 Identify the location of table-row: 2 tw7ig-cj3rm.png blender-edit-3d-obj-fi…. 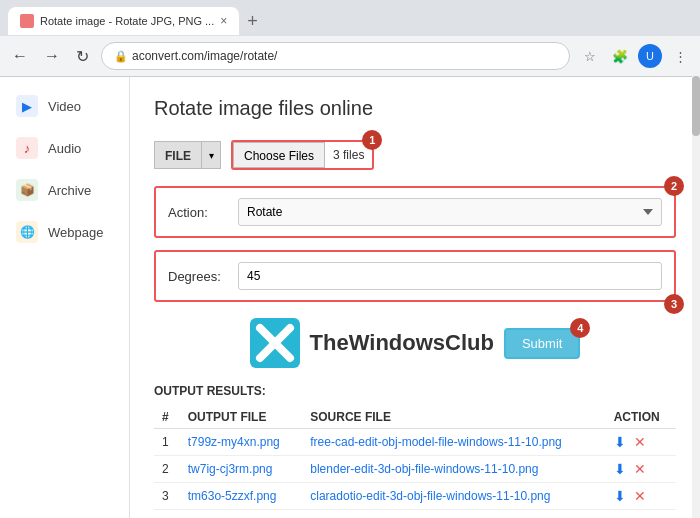
(415, 470).